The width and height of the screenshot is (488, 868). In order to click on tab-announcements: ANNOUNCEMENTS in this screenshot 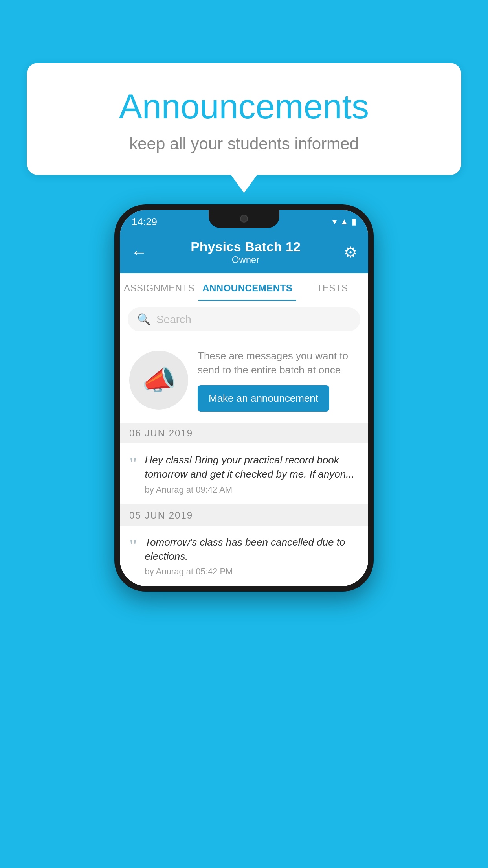, I will do `click(248, 287)`.